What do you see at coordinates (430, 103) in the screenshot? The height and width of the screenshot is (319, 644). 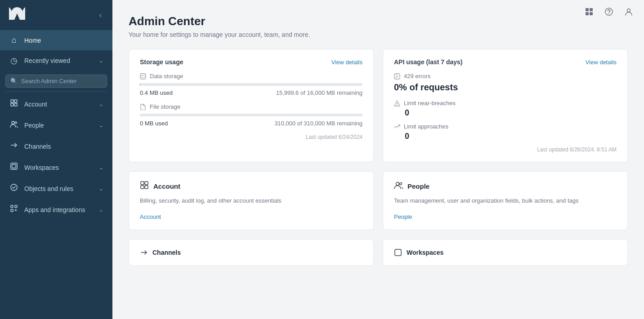 I see `api-near-breaches-label: Limit near-breaches` at bounding box center [430, 103].